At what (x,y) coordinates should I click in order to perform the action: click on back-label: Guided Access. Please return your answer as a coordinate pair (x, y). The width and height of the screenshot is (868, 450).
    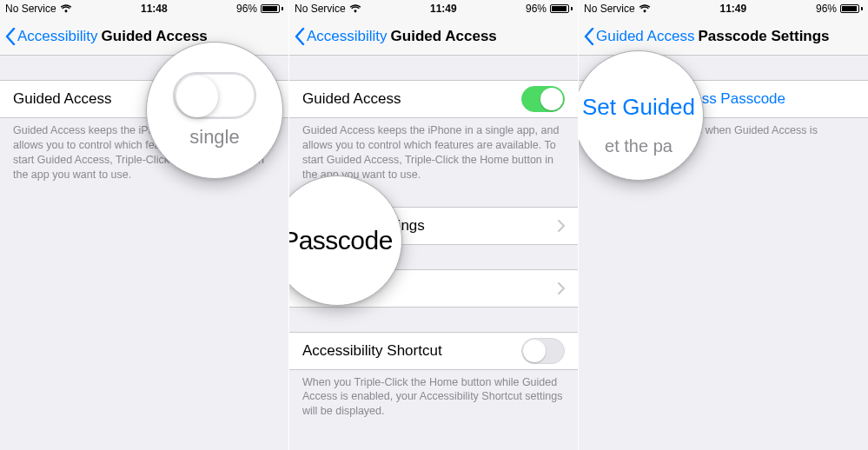
    Looking at the image, I should click on (645, 36).